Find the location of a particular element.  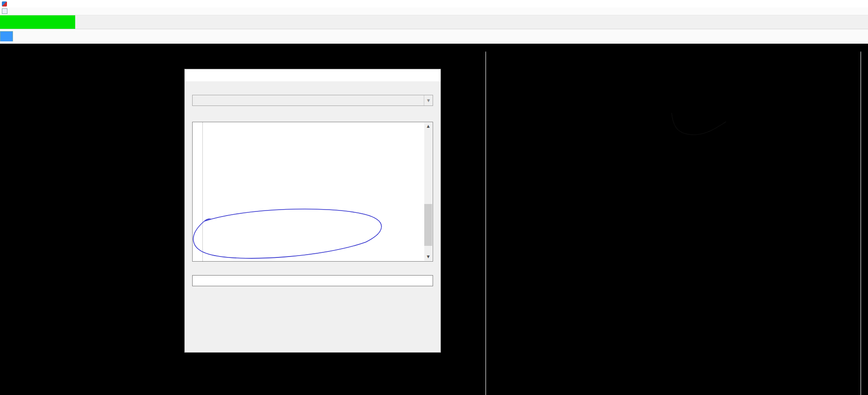

chartbook-tab-bar is located at coordinates (434, 36).